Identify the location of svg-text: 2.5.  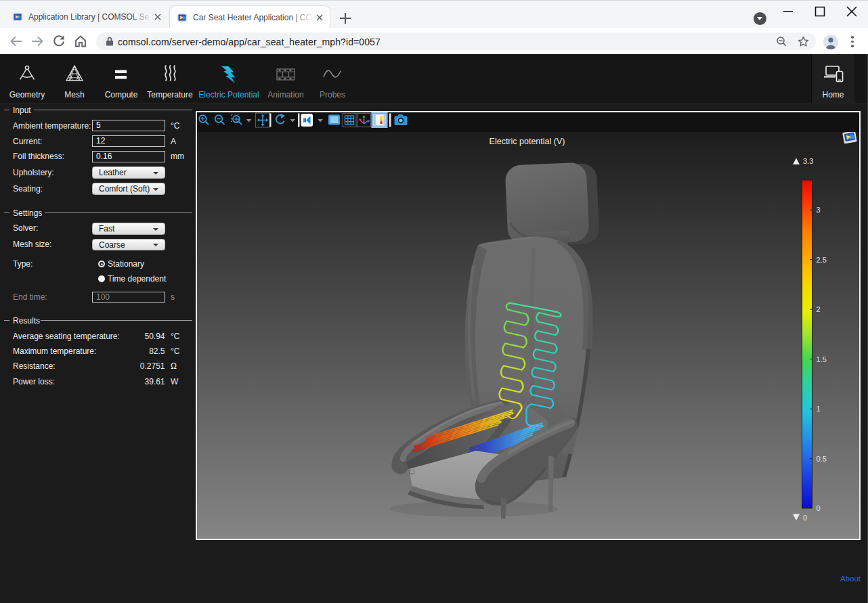
(822, 260).